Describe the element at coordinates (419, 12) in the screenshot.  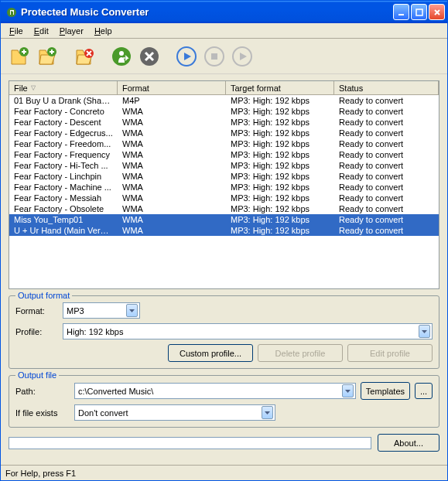
I see `maximize-button` at that location.